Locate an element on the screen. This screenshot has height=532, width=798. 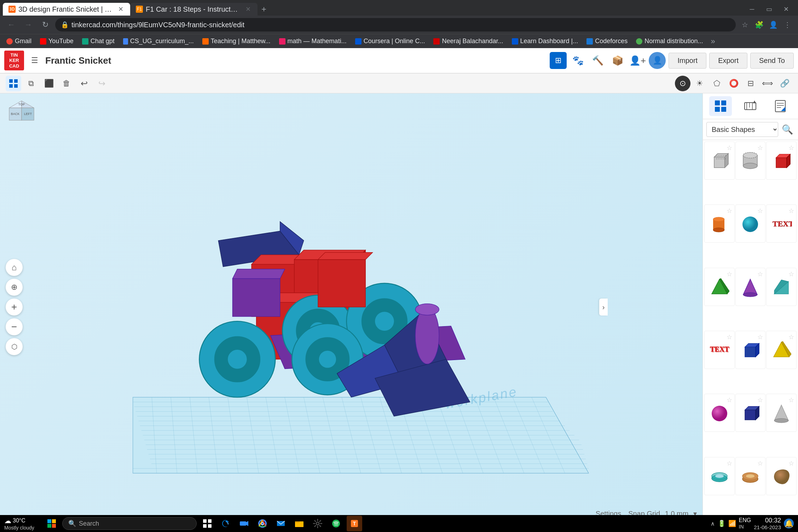
ruler-panel-tab is located at coordinates (750, 106).